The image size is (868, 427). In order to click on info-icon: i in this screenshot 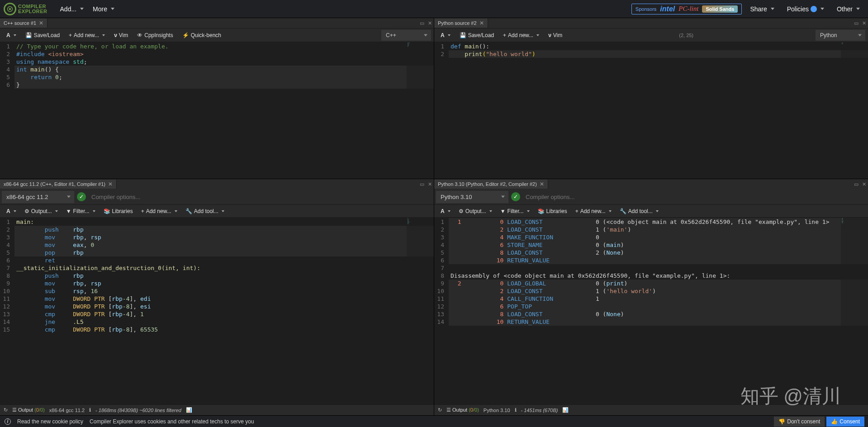, I will do `click(8, 422)`.